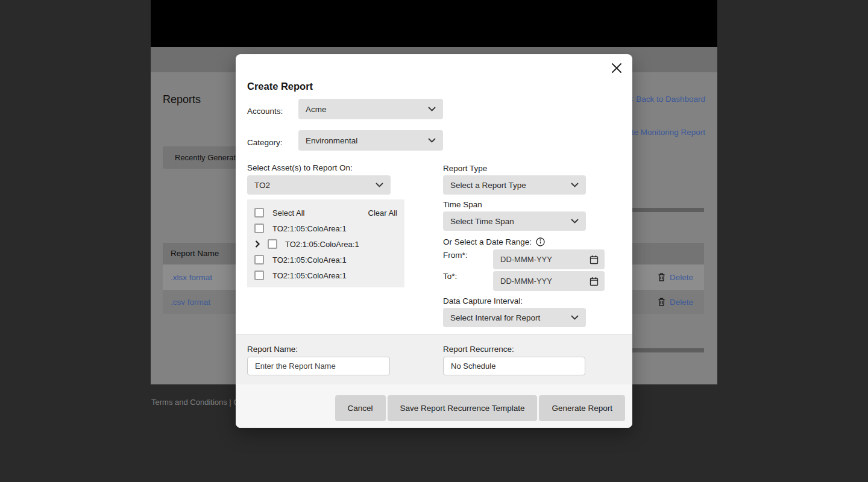 This screenshot has height=482, width=868. I want to click on terms-and-conditions-link: Terms and Conditions | Co, so click(198, 402).